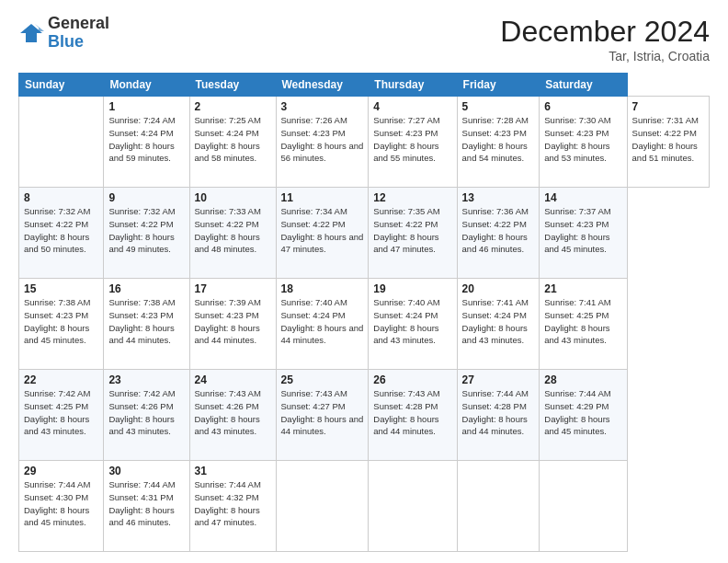 The image size is (728, 563). What do you see at coordinates (322, 324) in the screenshot?
I see `calendar-cell: 18 Sunrise: 7:40 AM Sunset: 4:24 PM Dayl…` at bounding box center [322, 324].